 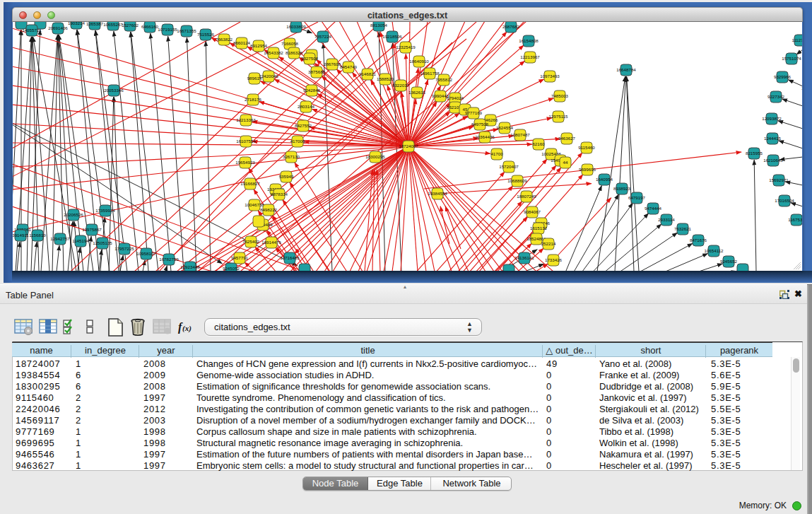 What do you see at coordinates (259, 45) in the screenshot?
I see `svg-text: 8912954` at bounding box center [259, 45].